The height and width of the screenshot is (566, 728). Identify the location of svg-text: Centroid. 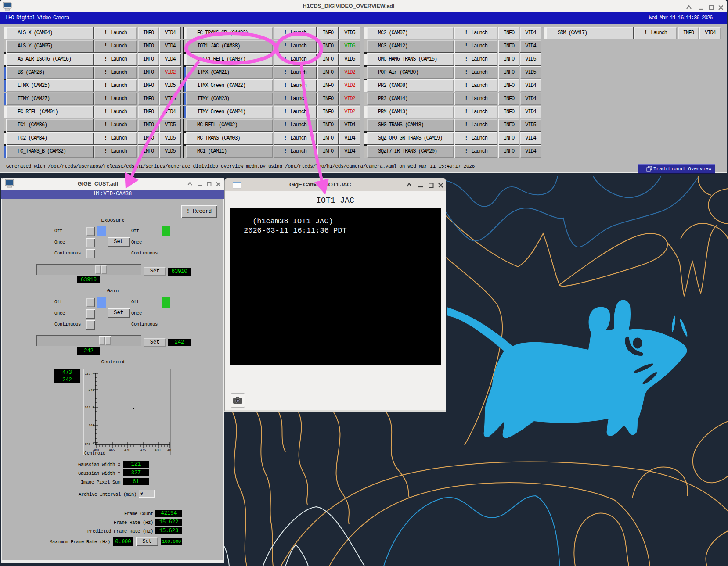
(95, 453).